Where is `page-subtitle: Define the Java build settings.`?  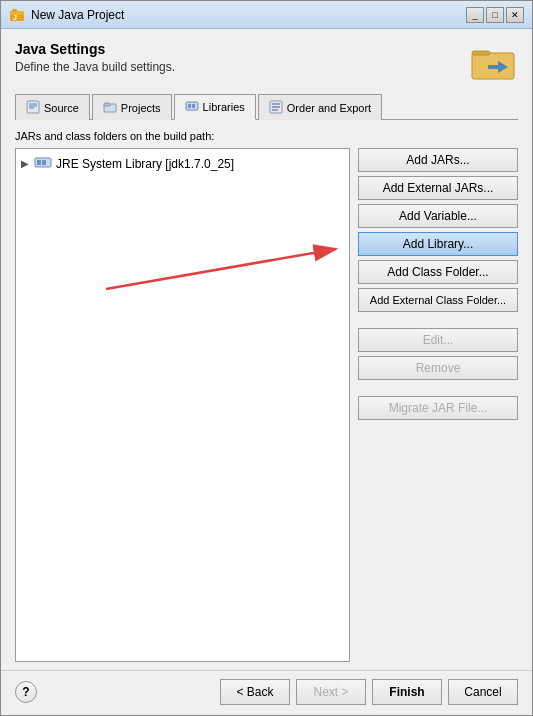
page-subtitle: Define the Java build settings. is located at coordinates (95, 67).